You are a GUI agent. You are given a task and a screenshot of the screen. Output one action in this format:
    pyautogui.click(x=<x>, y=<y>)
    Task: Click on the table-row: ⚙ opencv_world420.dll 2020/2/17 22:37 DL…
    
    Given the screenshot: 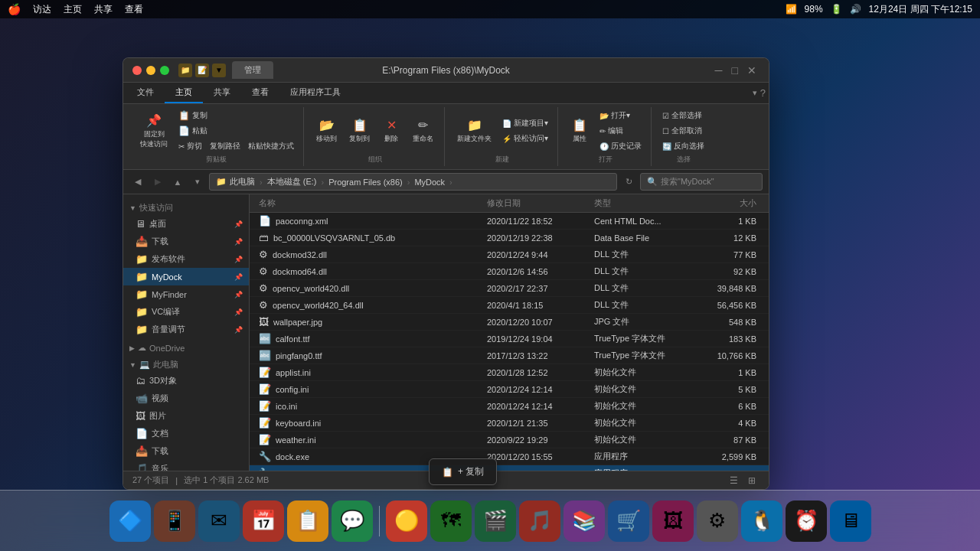 What is the action you would take?
    pyautogui.click(x=509, y=289)
    